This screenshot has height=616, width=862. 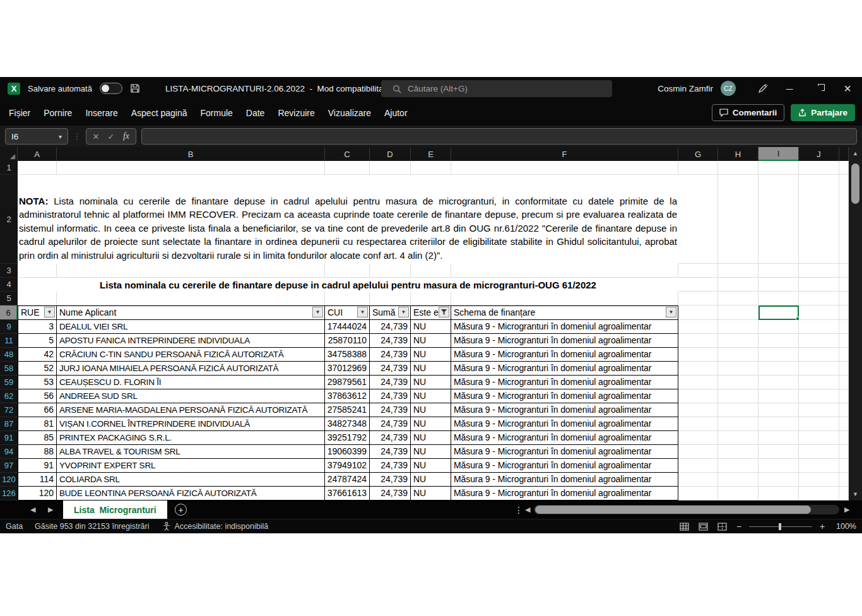 What do you see at coordinates (37, 355) in the screenshot?
I see `cell-rue: 42` at bounding box center [37, 355].